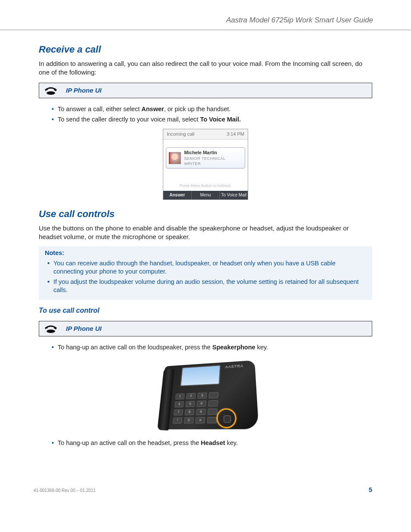 This screenshot has width=411, height=532. Describe the element at coordinates (234, 195) in the screenshot. I see `softkey-voicemail: To Voice Mail` at that location.